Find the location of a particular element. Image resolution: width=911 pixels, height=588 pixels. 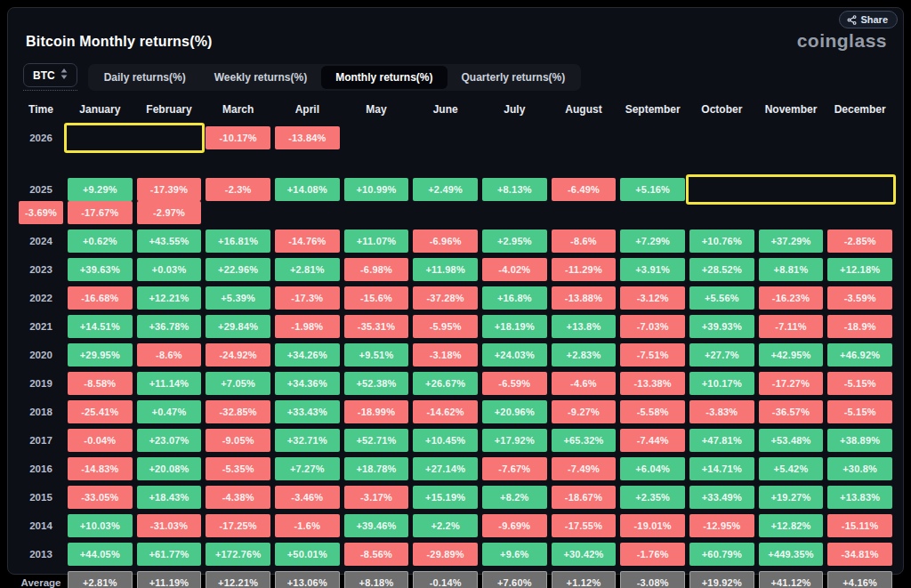

return-cell: -6.59% is located at coordinates (514, 383).